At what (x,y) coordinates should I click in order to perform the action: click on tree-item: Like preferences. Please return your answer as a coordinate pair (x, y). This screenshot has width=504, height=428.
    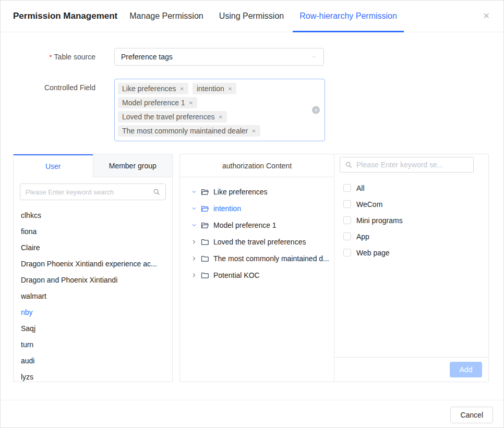
    Looking at the image, I should click on (257, 192).